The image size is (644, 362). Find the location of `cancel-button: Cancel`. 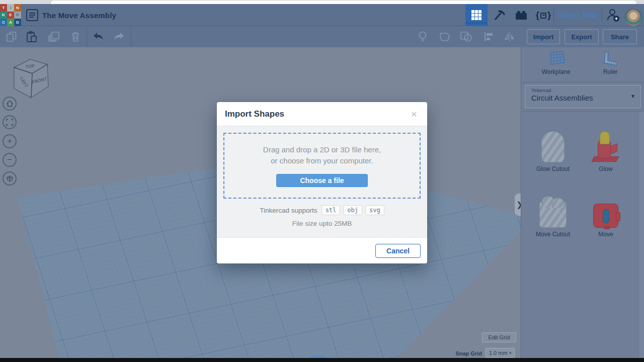

cancel-button: Cancel is located at coordinates (398, 251).